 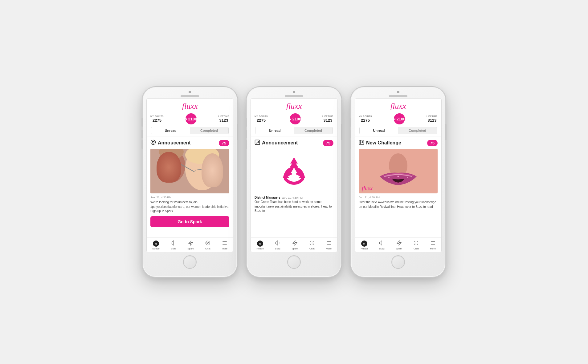 What do you see at coordinates (174, 249) in the screenshot?
I see `nav-buzz-label-1: Buzz` at bounding box center [174, 249].